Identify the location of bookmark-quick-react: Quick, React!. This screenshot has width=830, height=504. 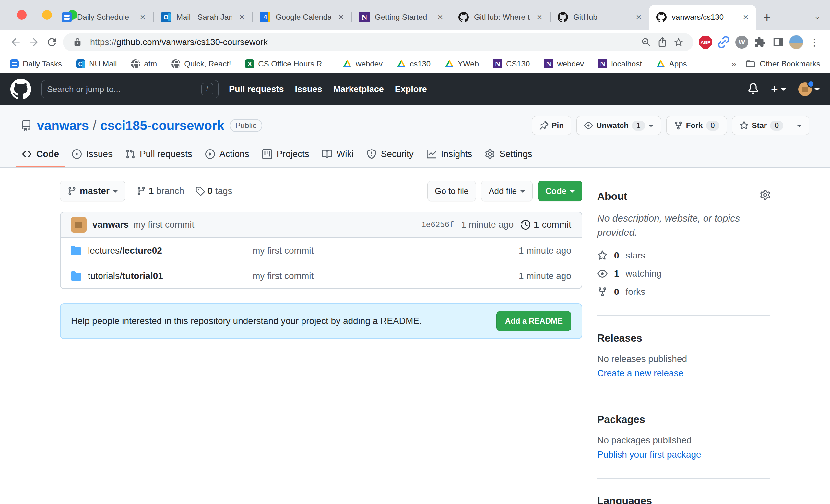
(201, 64).